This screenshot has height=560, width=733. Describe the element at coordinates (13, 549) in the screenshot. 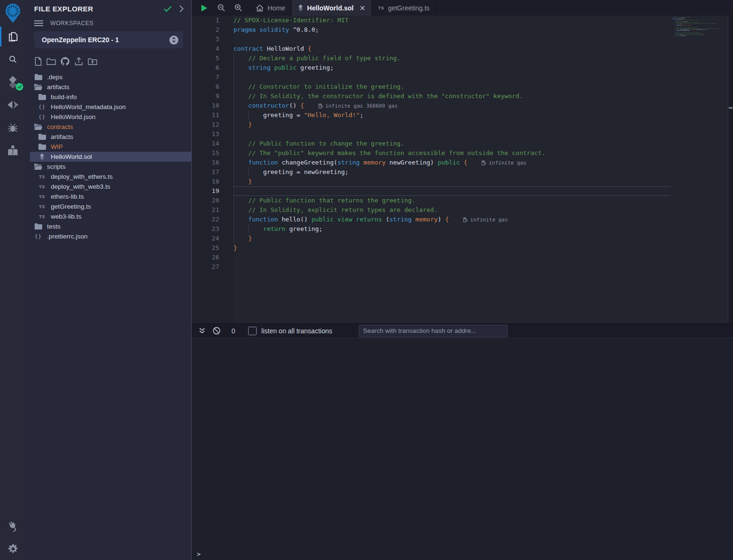

I see `settings-icon` at that location.